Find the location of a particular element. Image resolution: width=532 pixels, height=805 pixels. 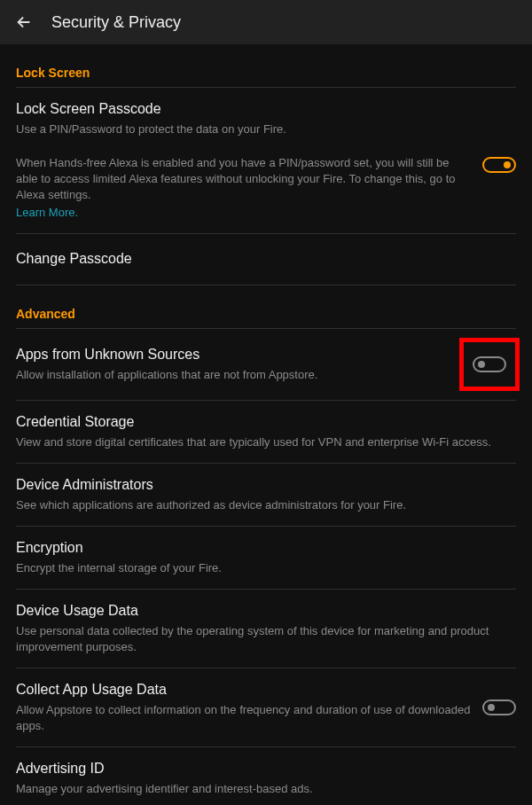

row-title: Advertising ID is located at coordinates (266, 770).